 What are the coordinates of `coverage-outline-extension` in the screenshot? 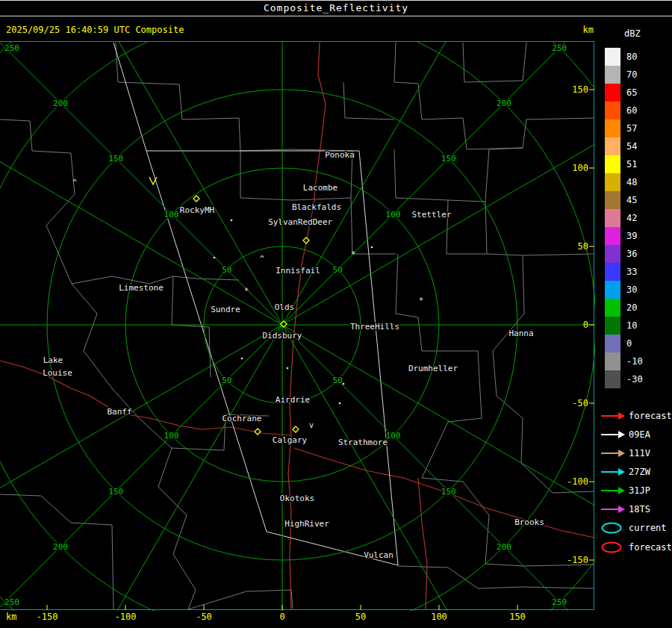 It's located at (130, 97).